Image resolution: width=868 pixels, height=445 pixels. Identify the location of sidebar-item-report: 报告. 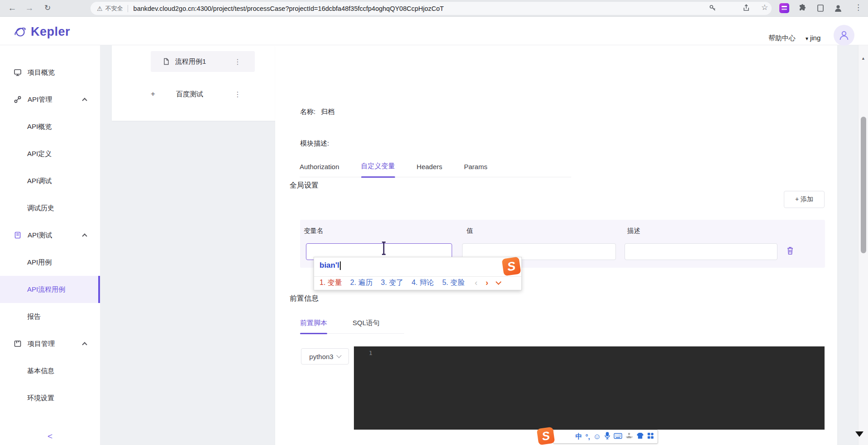
(50, 317).